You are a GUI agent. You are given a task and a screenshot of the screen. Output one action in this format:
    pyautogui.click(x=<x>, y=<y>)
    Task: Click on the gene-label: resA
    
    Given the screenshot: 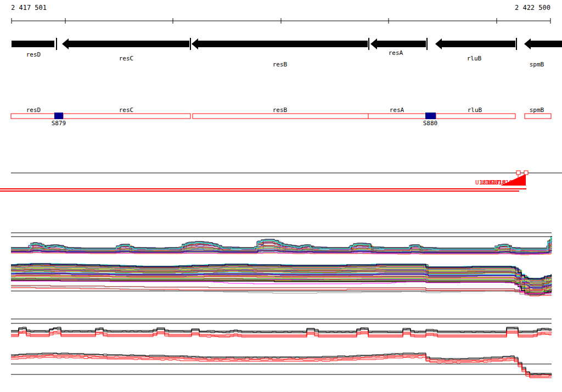 What is the action you would take?
    pyautogui.click(x=396, y=53)
    